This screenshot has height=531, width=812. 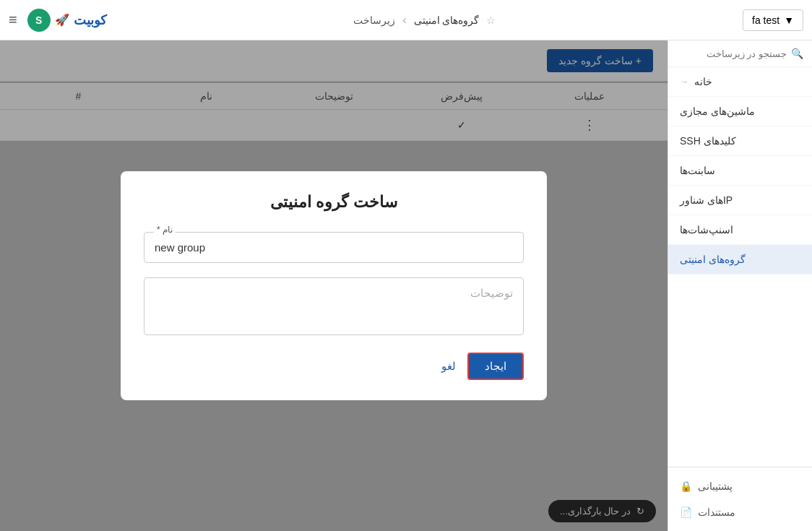 What do you see at coordinates (334, 308) in the screenshot?
I see `description-field-group` at bounding box center [334, 308].